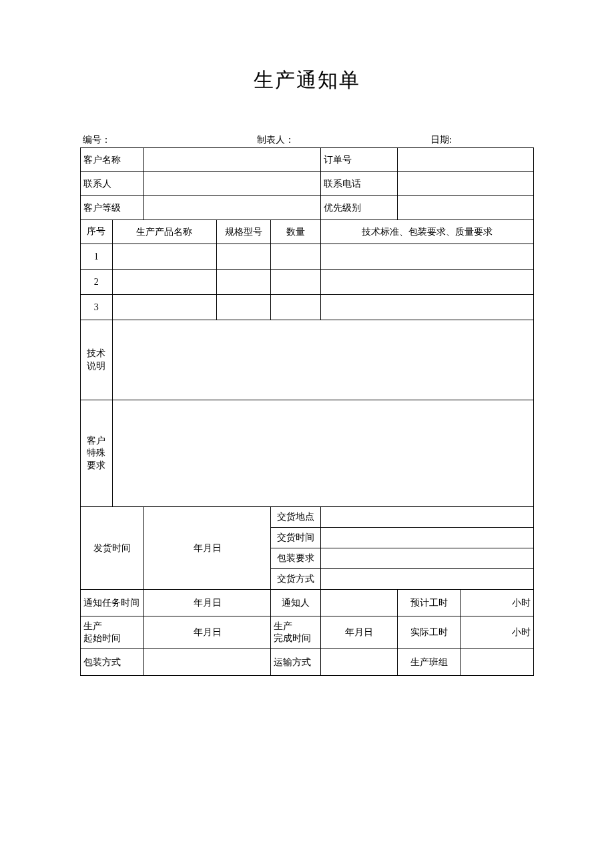 Image resolution: width=614 pixels, height=868 pixels. I want to click on pack-method-label: 包装方式, so click(112, 663).